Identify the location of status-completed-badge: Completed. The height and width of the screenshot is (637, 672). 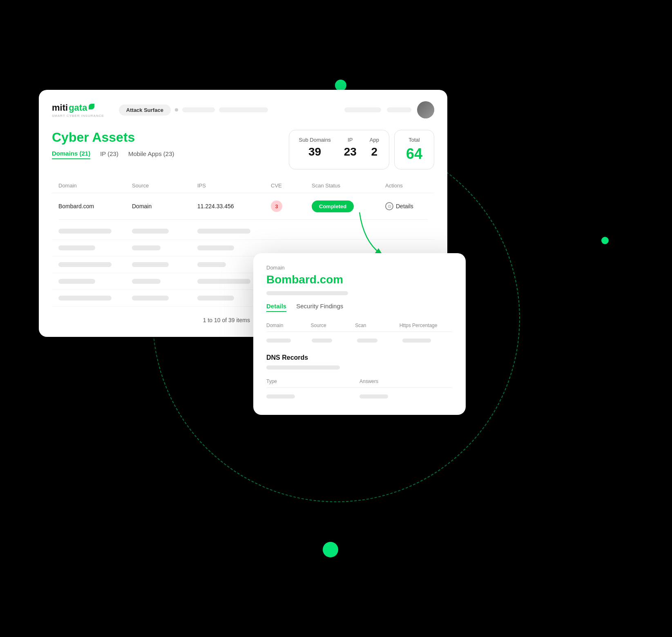
(333, 207).